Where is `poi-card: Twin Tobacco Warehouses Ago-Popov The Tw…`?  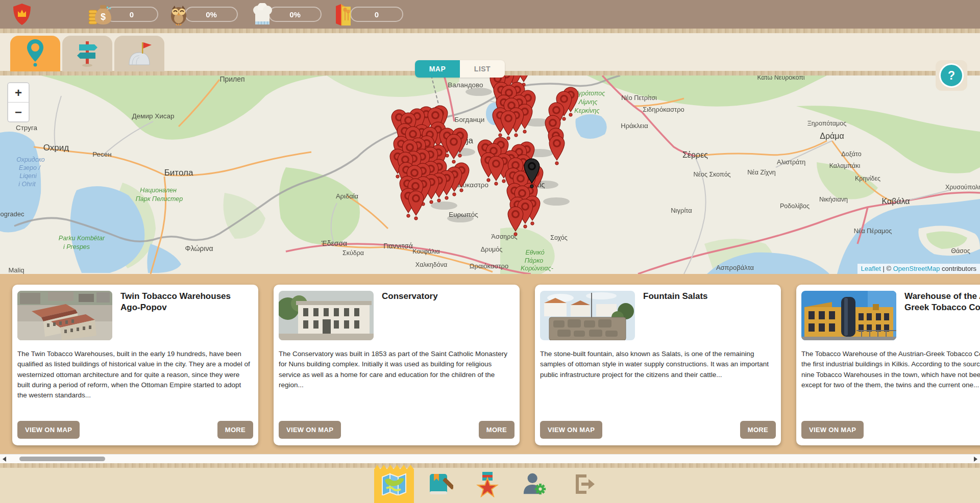
poi-card: Twin Tobacco Warehouses Ago-Popov The Tw… is located at coordinates (135, 365).